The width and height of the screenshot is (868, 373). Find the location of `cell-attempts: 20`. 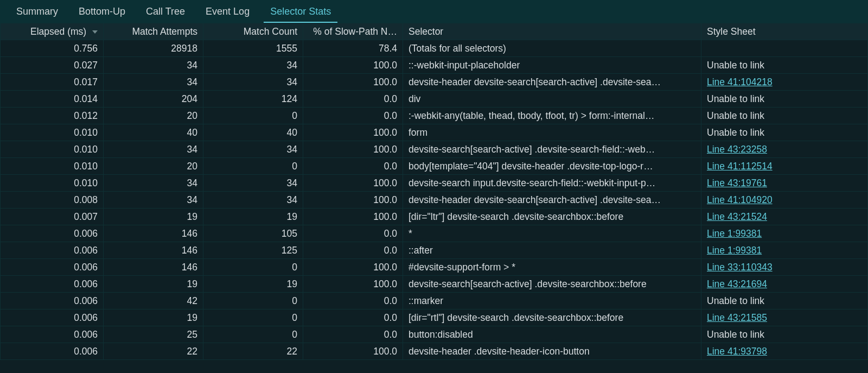

cell-attempts: 20 is located at coordinates (154, 116).